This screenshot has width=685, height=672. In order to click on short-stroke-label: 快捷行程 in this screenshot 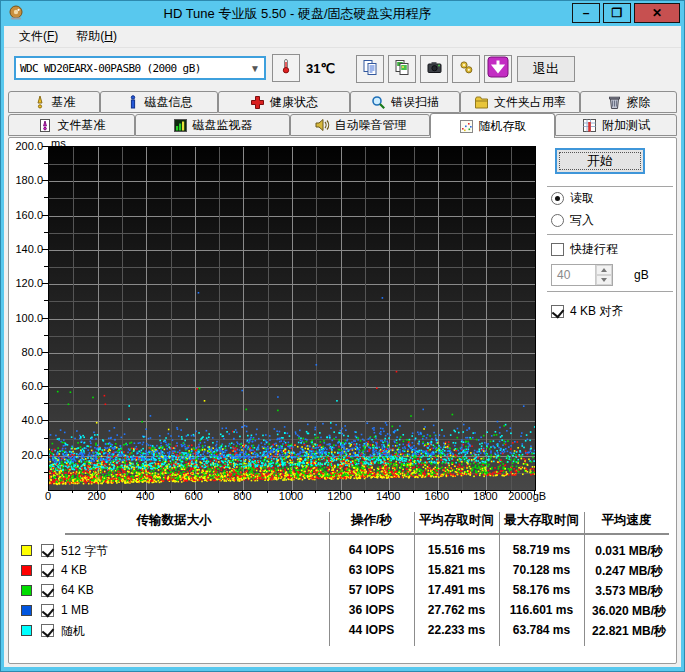, I will do `click(594, 250)`.